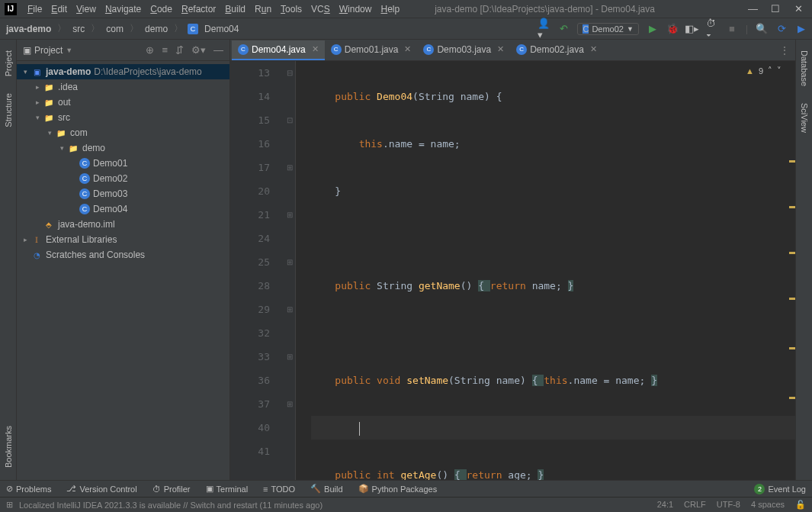 The image size is (812, 512). What do you see at coordinates (768, 505) in the screenshot?
I see `indent-setting: 4 spaces` at bounding box center [768, 505].